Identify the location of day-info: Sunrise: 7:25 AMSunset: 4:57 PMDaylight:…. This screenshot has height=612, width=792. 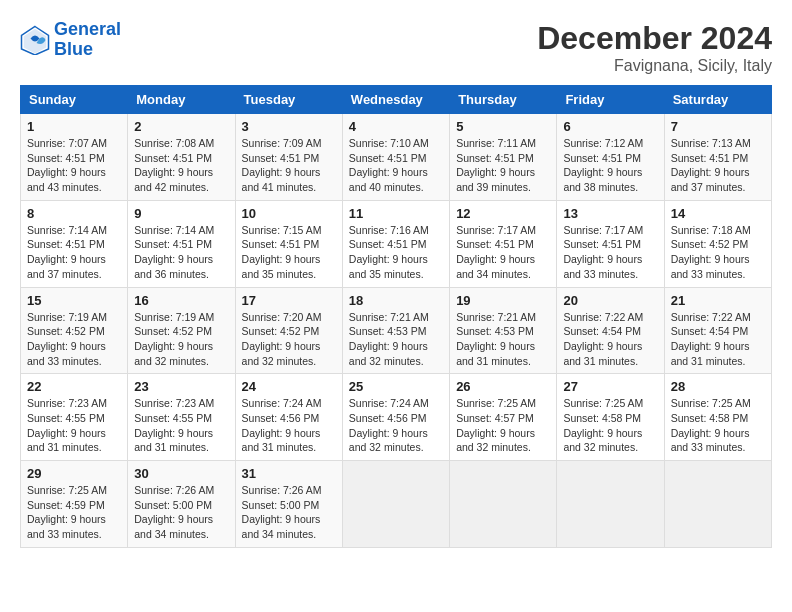
(496, 425).